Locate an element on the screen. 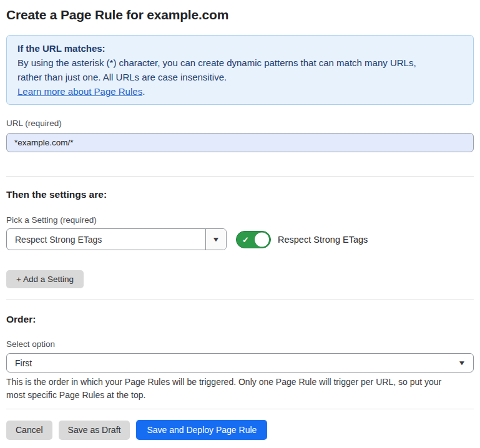 The image size is (480, 448). etag-toggle: ✓ is located at coordinates (253, 240).